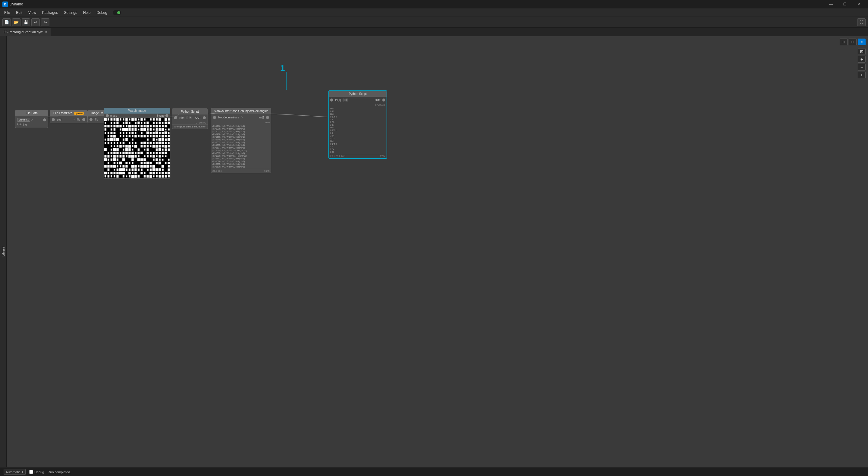 This screenshot has width=868, height=476. Describe the element at coordinates (32, 120) in the screenshot. I see `browse-arrow: >` at that location.